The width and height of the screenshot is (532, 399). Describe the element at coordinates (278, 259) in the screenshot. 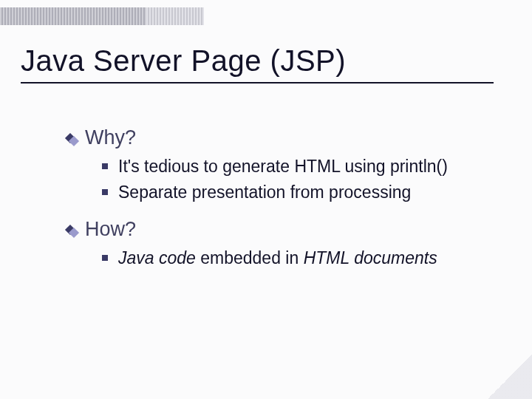

I see `list-item: Java code embedded in HTML documents` at that location.